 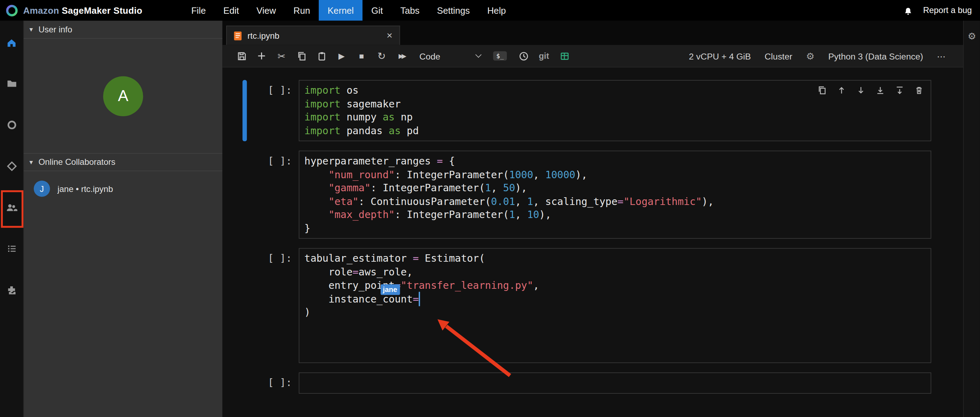 What do you see at coordinates (593, 56) in the screenshot?
I see `notebook-toolbar: ✂ ▶ ■ ↻ ▶▶ Code $_` at bounding box center [593, 56].